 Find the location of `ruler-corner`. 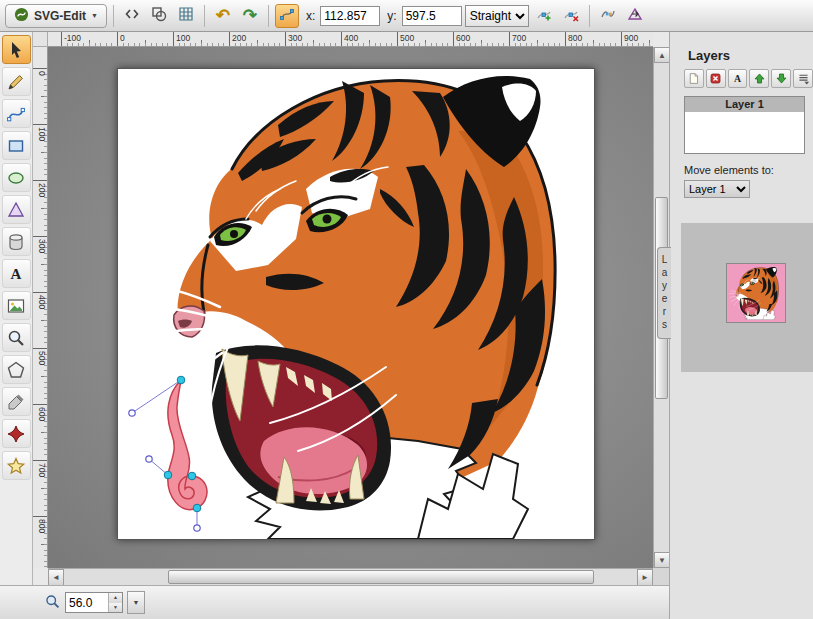

ruler-corner is located at coordinates (40, 40).